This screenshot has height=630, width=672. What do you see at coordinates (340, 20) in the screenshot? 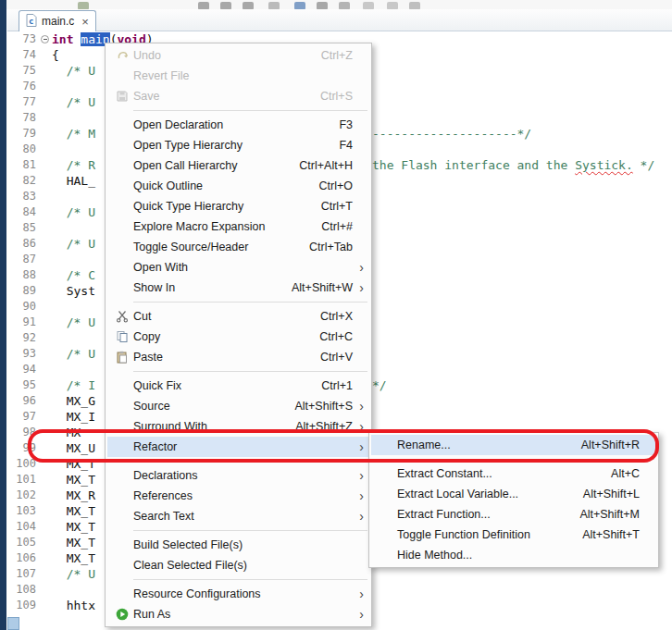
I see `editor-tab-bar: c main.c ×` at bounding box center [340, 20].